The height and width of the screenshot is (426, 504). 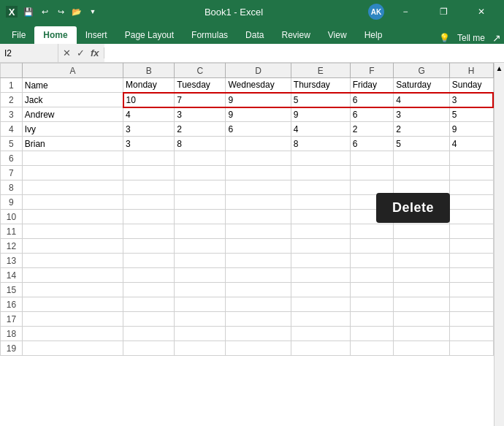 I want to click on cell-r9c1, so click(x=149, y=202).